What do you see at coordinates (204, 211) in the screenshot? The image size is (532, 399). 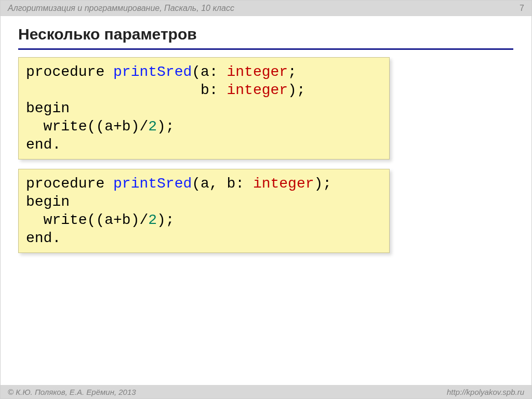 I see `code-block-2: procedure printSred(a, b: integer); begi…` at bounding box center [204, 211].